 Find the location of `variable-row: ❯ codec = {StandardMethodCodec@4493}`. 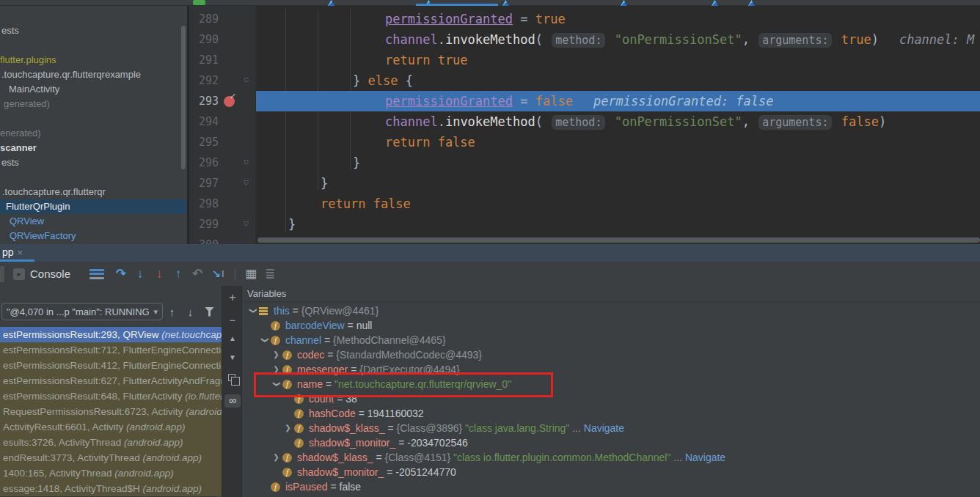

variable-row: ❯ codec = {StandardMethodCodec@4493} is located at coordinates (611, 355).